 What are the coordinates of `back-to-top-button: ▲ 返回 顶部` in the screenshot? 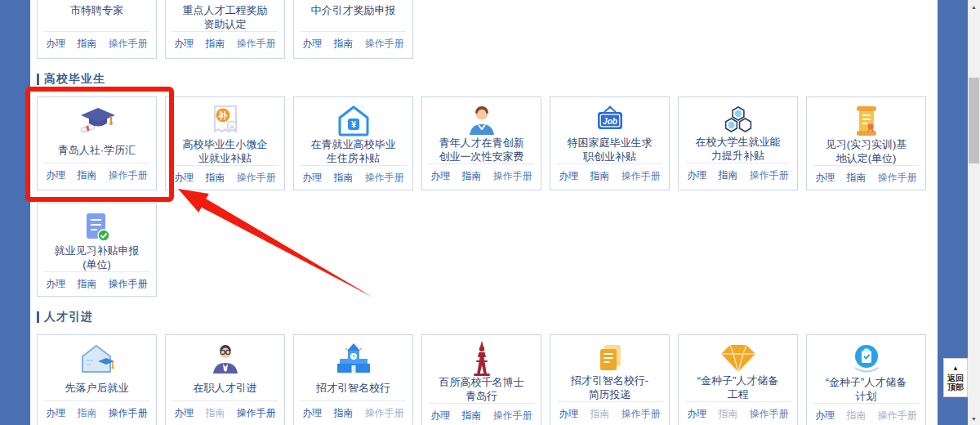 It's located at (956, 378).